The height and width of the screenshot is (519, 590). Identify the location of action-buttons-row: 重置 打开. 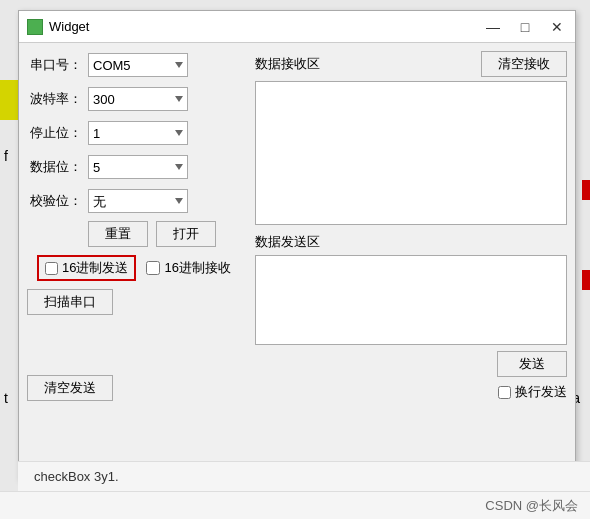
(137, 234).